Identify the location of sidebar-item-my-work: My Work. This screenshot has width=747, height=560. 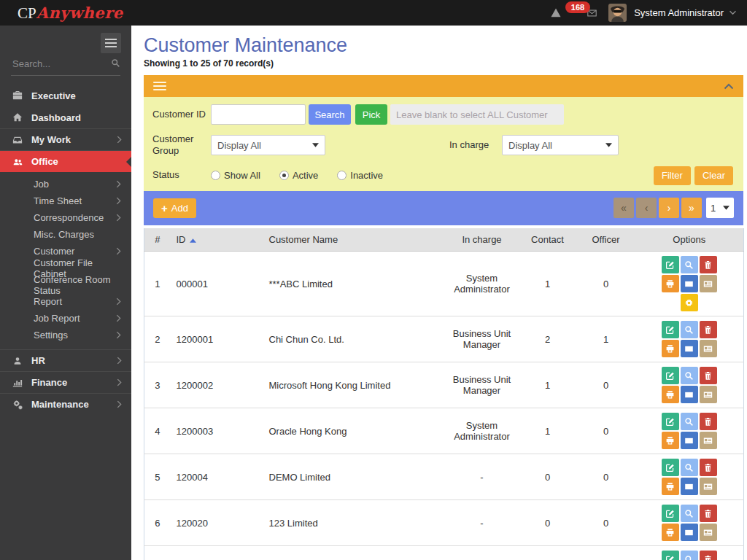
(66, 139).